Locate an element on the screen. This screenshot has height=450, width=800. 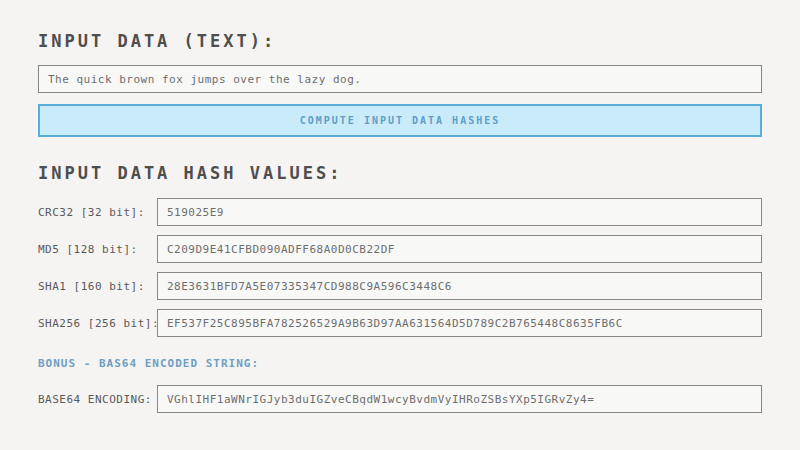
crc32-value-field is located at coordinates (460, 212).